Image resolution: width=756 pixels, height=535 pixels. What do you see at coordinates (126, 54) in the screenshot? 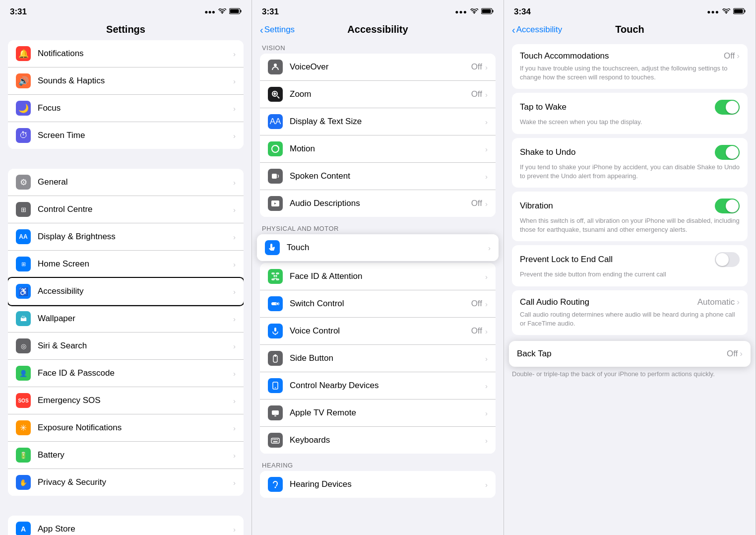
I see `settings-item-notifications: 🔔 Notifications ›` at bounding box center [126, 54].